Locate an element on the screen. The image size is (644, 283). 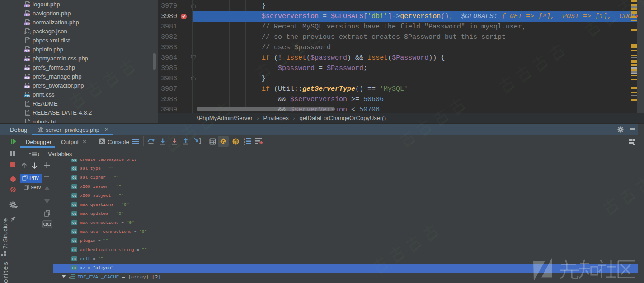
svg-text: CSS is located at coordinates (27, 96).